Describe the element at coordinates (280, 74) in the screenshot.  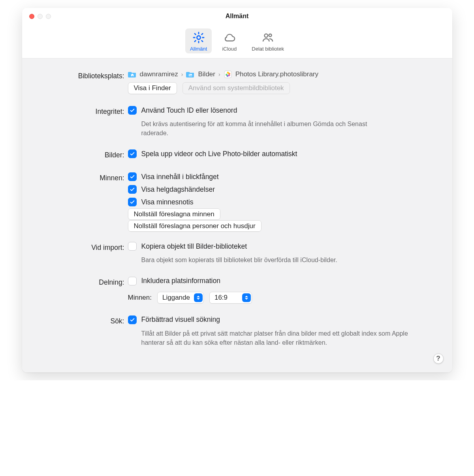
I see `library-breadcrumb: dawnramirez › Bilder › Photos Library.ph…` at that location.